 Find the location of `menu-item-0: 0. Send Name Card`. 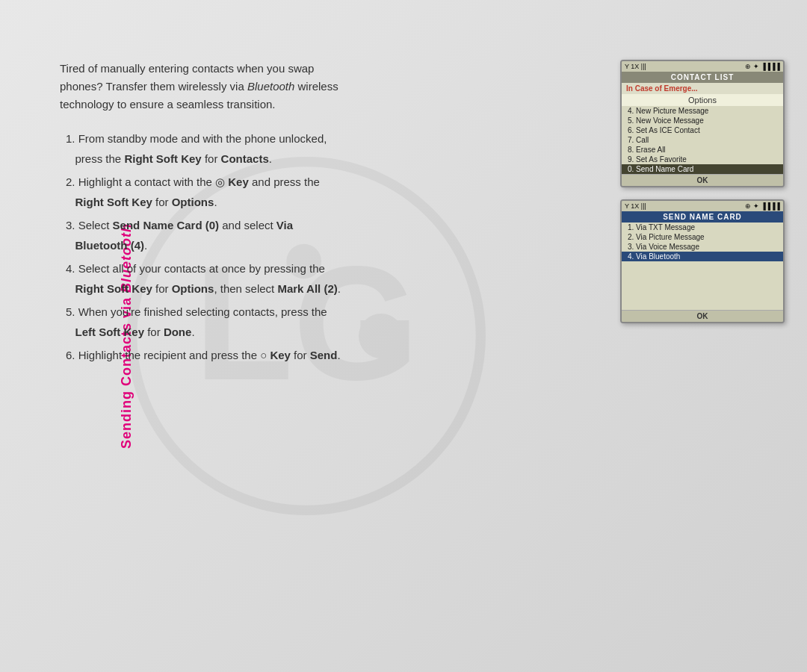

menu-item-0: 0. Send Name Card is located at coordinates (702, 169).